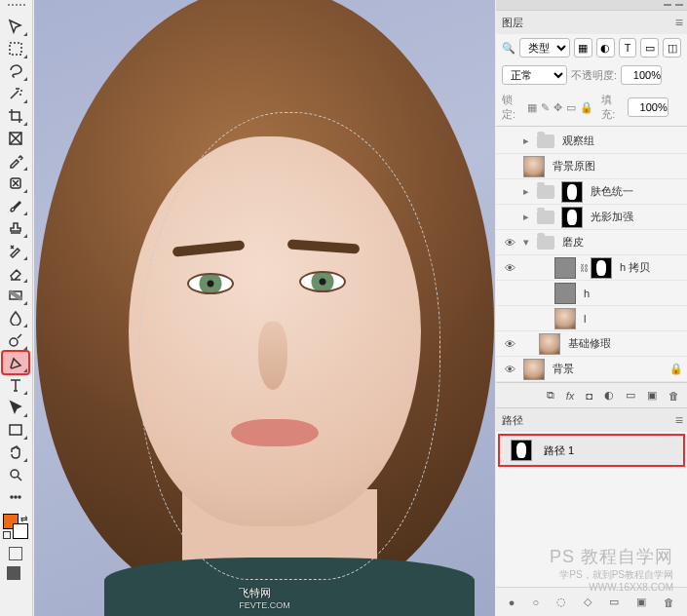 The height and width of the screenshot is (616, 687). What do you see at coordinates (16, 228) in the screenshot?
I see `stamp-tool` at bounding box center [16, 228].